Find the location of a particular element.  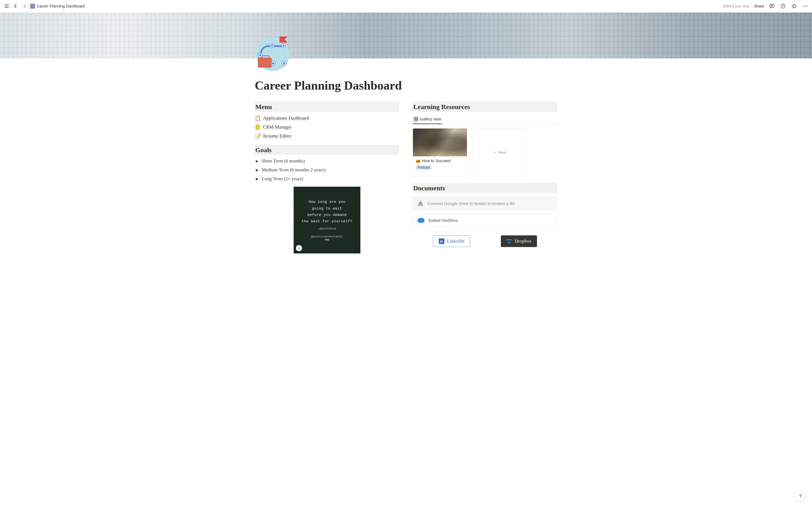

share-button: Share is located at coordinates (759, 6).